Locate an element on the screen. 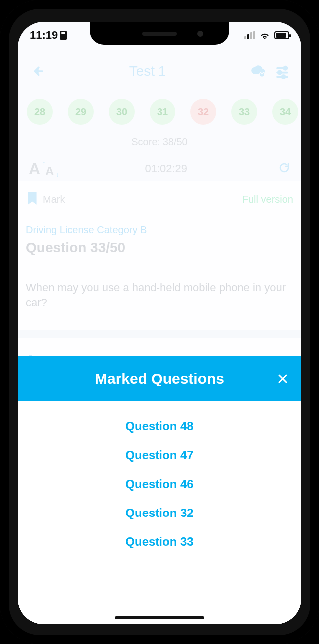  font-size-controls: A↑ A↓ is located at coordinates (41, 169).